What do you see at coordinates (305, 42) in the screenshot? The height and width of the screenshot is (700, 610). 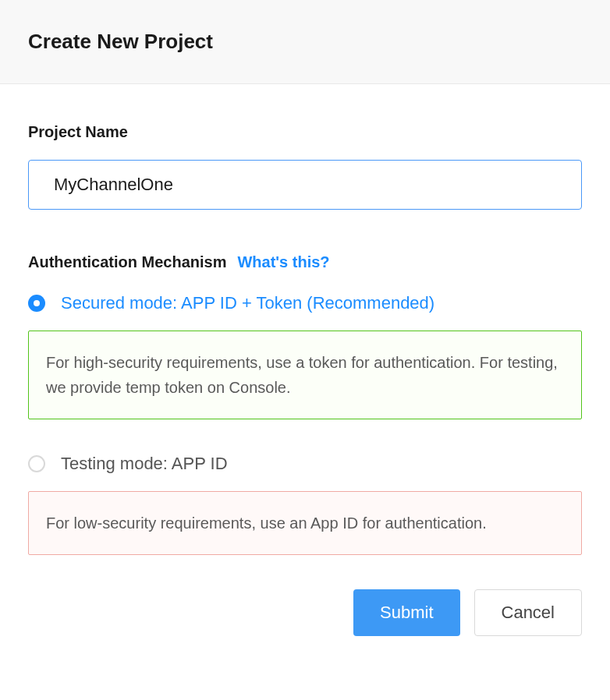 I see `dialog-title: Create New Project` at bounding box center [305, 42].